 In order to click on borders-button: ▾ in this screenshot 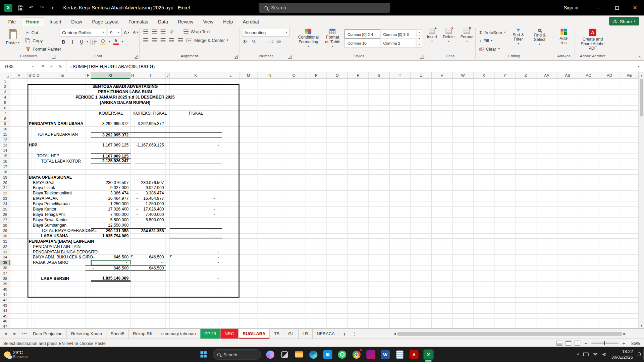, I will do `click(93, 42)`.